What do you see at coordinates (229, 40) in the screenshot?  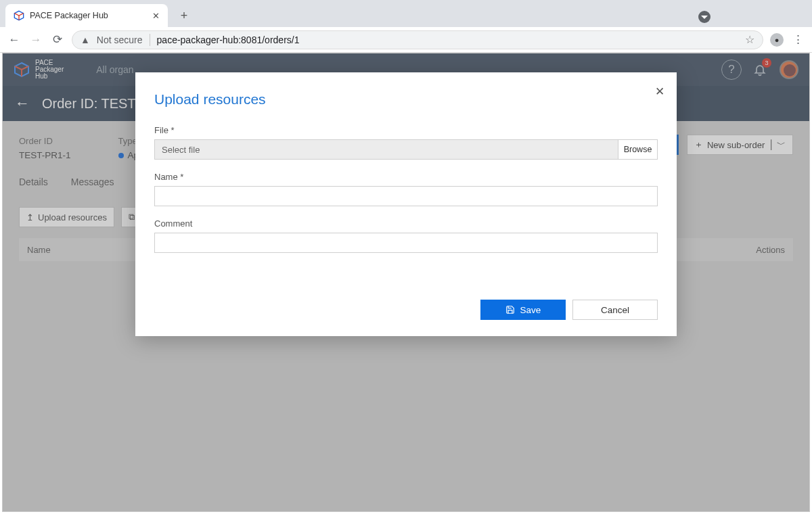 I see `address-url: pace-packager-hub:8081/orders/1` at bounding box center [229, 40].